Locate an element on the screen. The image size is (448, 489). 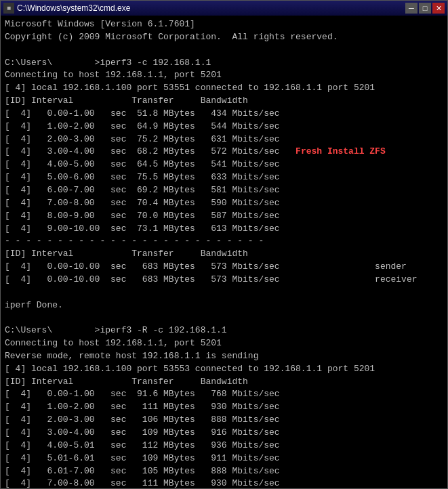
titlebar-icon: ■ is located at coordinates (9, 8).